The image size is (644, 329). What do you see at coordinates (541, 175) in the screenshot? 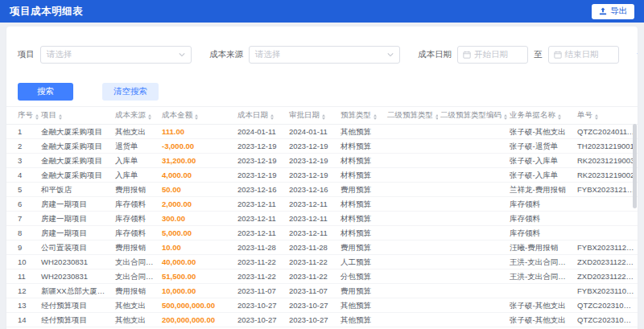
I see `cell: 张子硕-入库单` at bounding box center [541, 175].